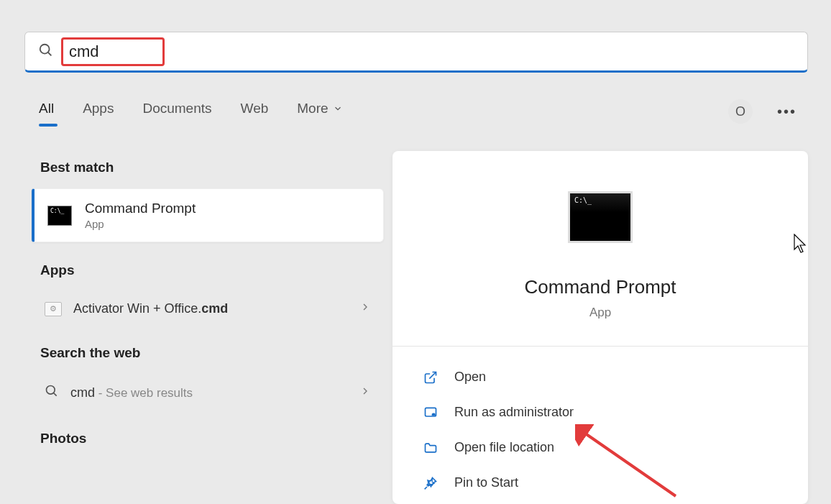  Describe the element at coordinates (486, 483) in the screenshot. I see `action-pin-start-label: Pin to Start` at that location.